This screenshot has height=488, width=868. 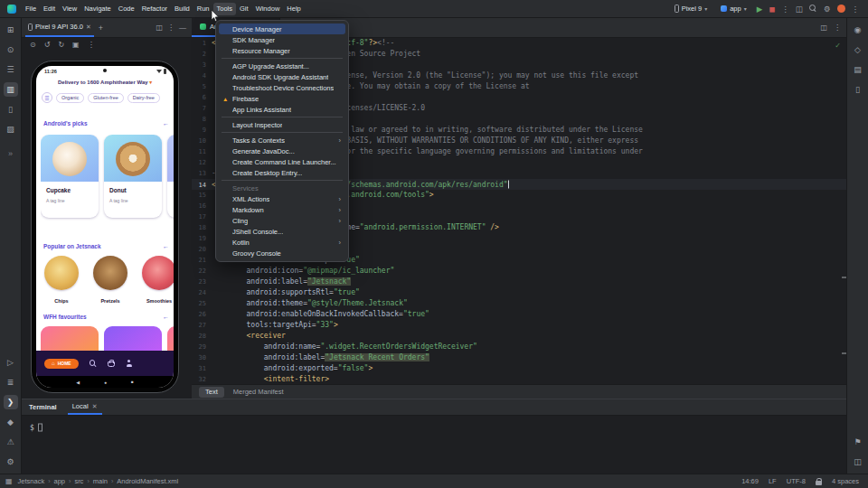 I want to click on filter-chip-gluten-free: Gluten-free, so click(x=106, y=98).